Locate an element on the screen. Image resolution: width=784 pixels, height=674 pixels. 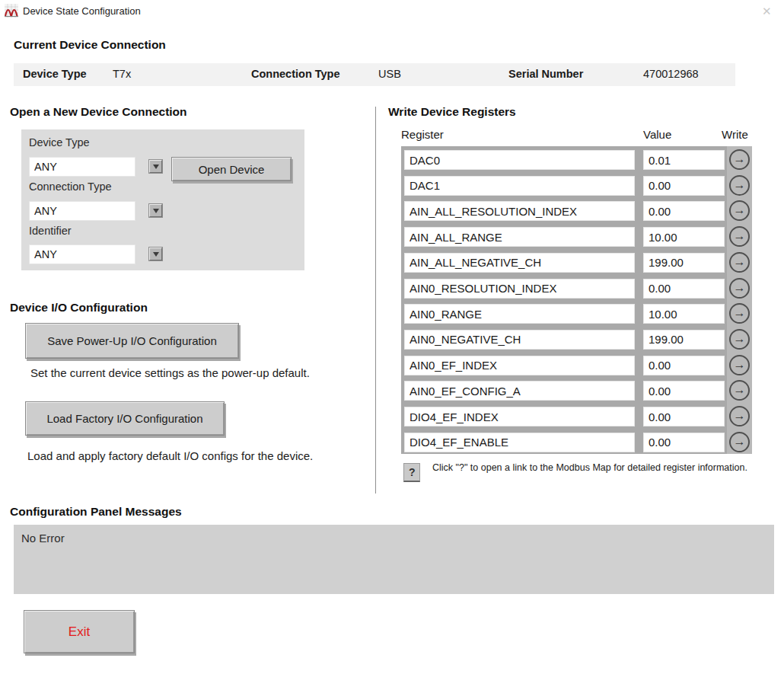
serial-number-label: Serial Number is located at coordinates (546, 74).